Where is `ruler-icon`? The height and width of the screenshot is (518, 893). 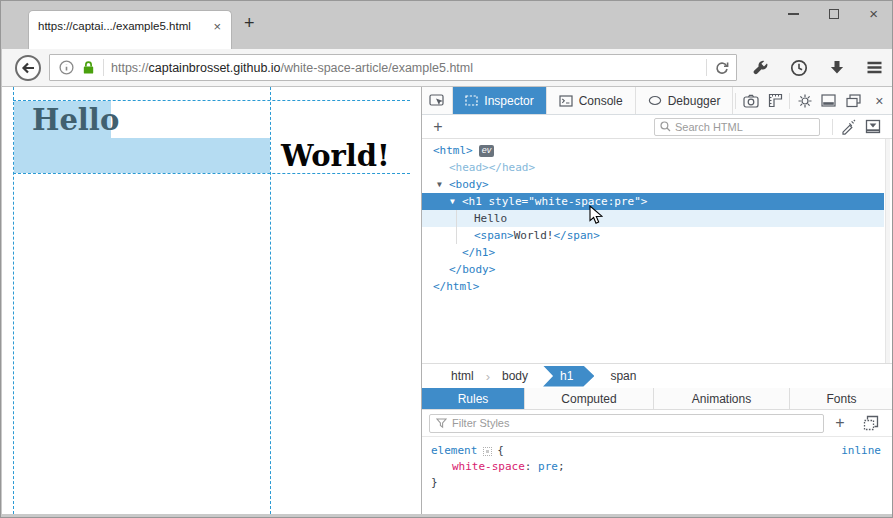
ruler-icon is located at coordinates (776, 100).